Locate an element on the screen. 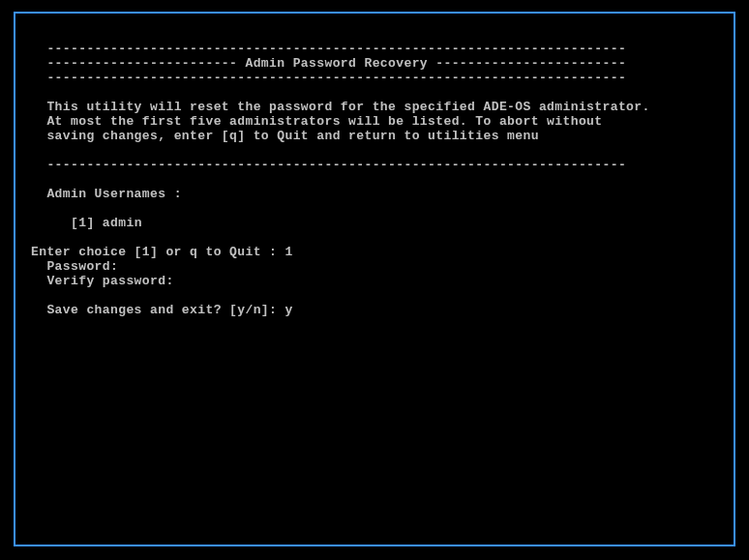 The image size is (749, 560). save-input-value: y is located at coordinates (288, 309).